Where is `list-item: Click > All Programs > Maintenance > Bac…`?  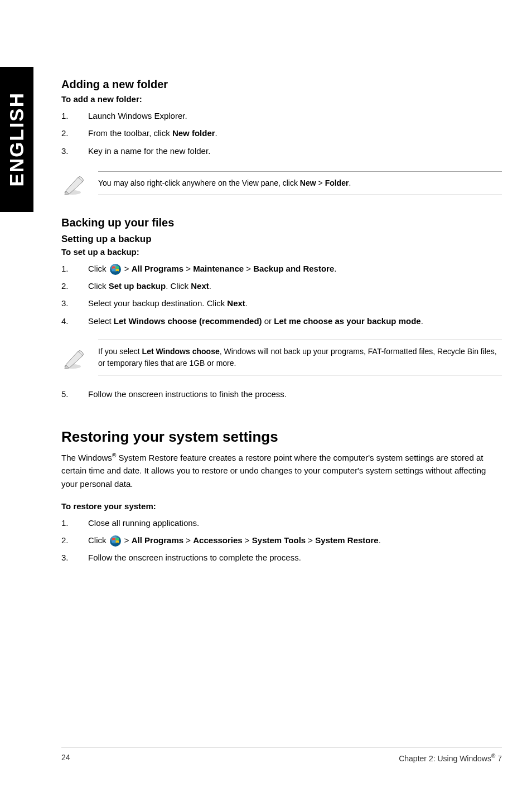 list-item: Click > All Programs > Maintenance > Bac… is located at coordinates (282, 269).